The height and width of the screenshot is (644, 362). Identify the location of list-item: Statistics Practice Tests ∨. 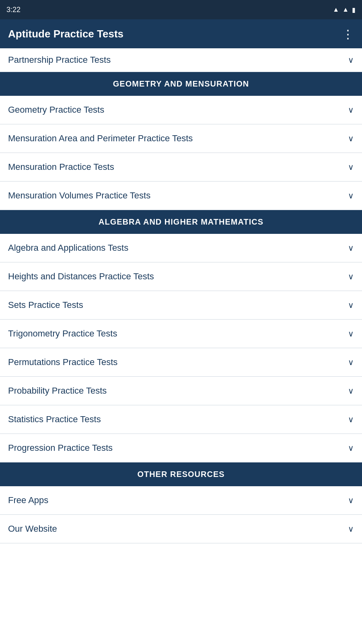
(181, 419).